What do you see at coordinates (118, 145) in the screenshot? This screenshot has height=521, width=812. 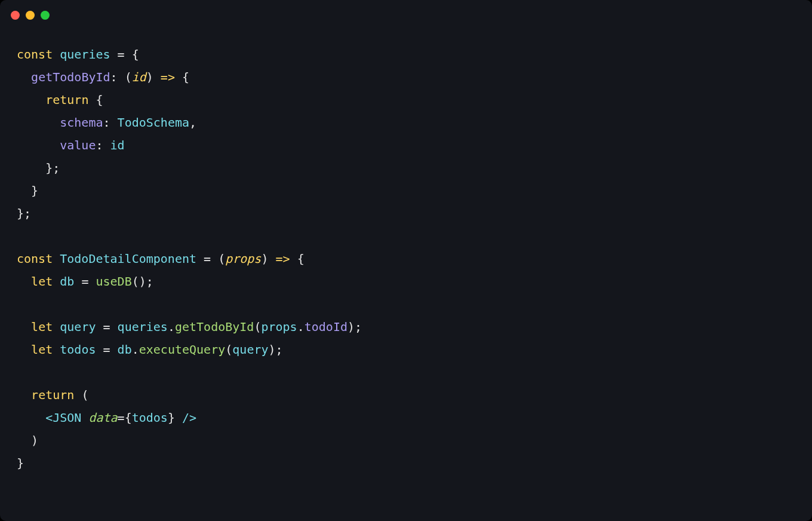 I see `ident-id: id` at bounding box center [118, 145].